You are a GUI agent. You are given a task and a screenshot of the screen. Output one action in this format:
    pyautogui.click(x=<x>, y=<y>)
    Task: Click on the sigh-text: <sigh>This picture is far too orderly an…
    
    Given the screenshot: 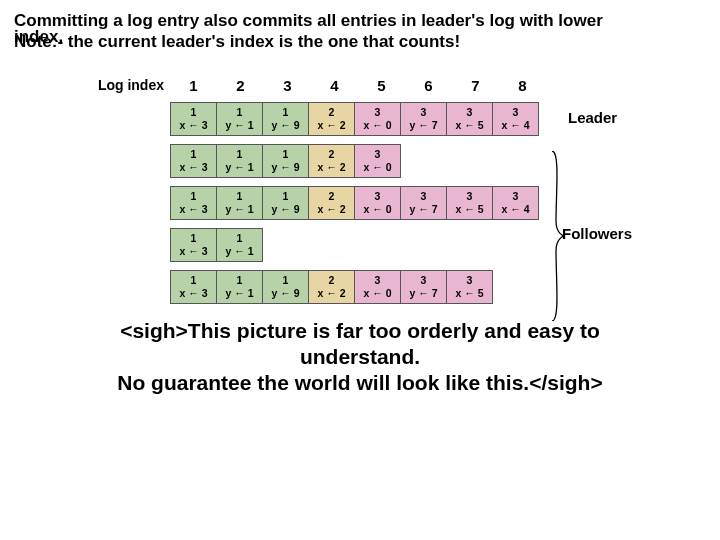 What is the action you would take?
    pyautogui.click(x=360, y=358)
    